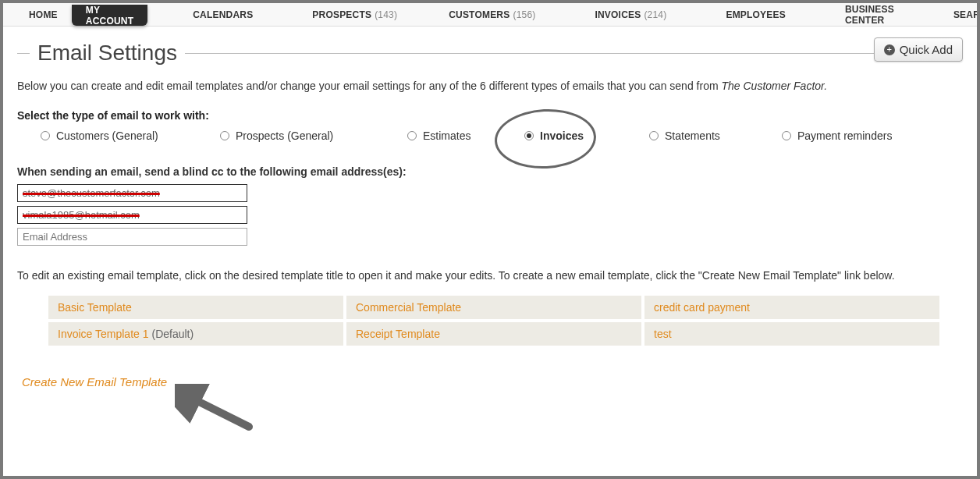 Image resolution: width=980 pixels, height=479 pixels. What do you see at coordinates (702, 307) in the screenshot?
I see `template-link: credit card payment` at bounding box center [702, 307].